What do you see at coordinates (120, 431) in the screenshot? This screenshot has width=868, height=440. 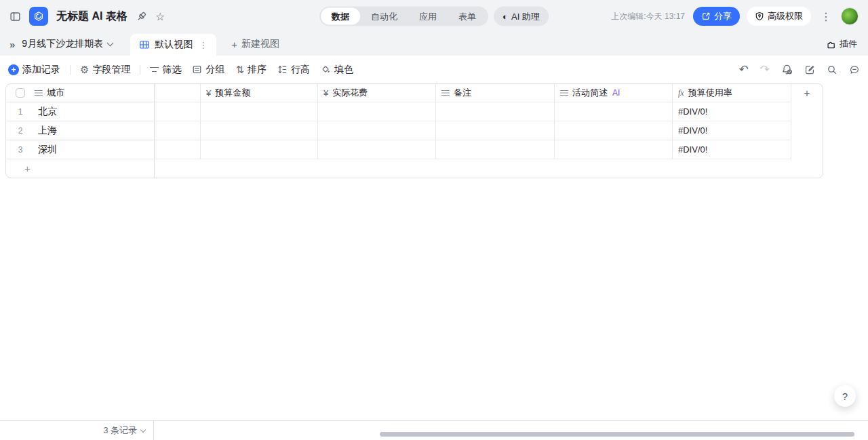 I see `record-count-label: 3 条记录` at bounding box center [120, 431].